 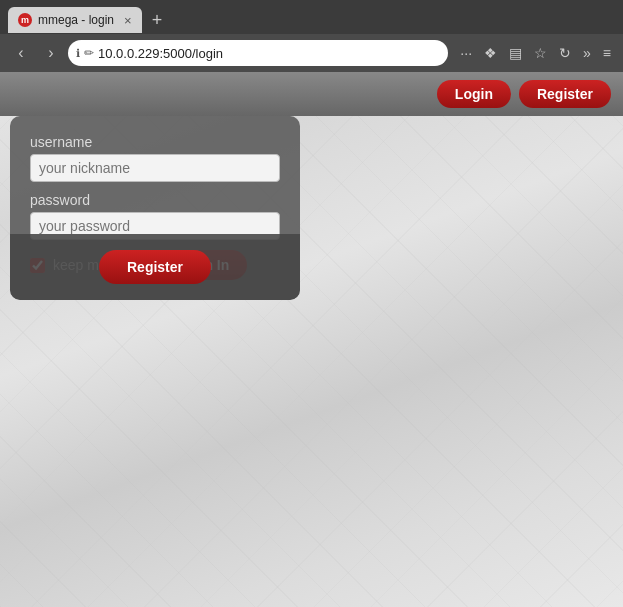 What do you see at coordinates (474, 94) in the screenshot?
I see `login-nav-button: Login` at bounding box center [474, 94].